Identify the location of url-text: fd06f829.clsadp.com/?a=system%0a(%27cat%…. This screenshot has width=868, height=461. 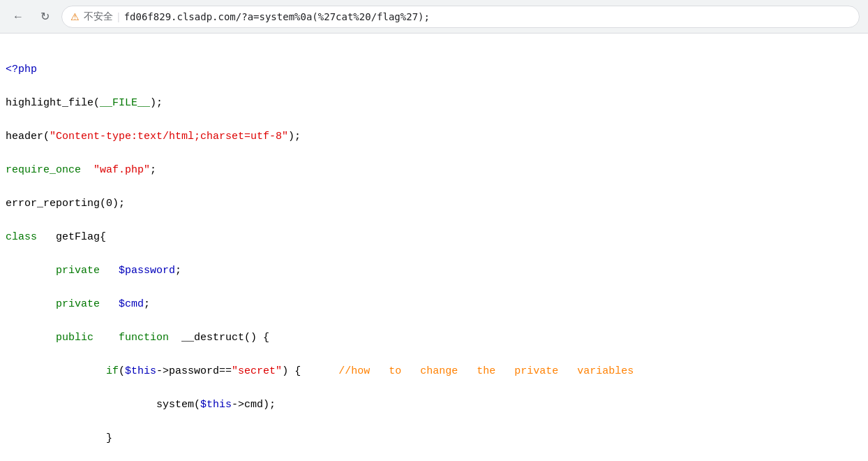
(277, 17).